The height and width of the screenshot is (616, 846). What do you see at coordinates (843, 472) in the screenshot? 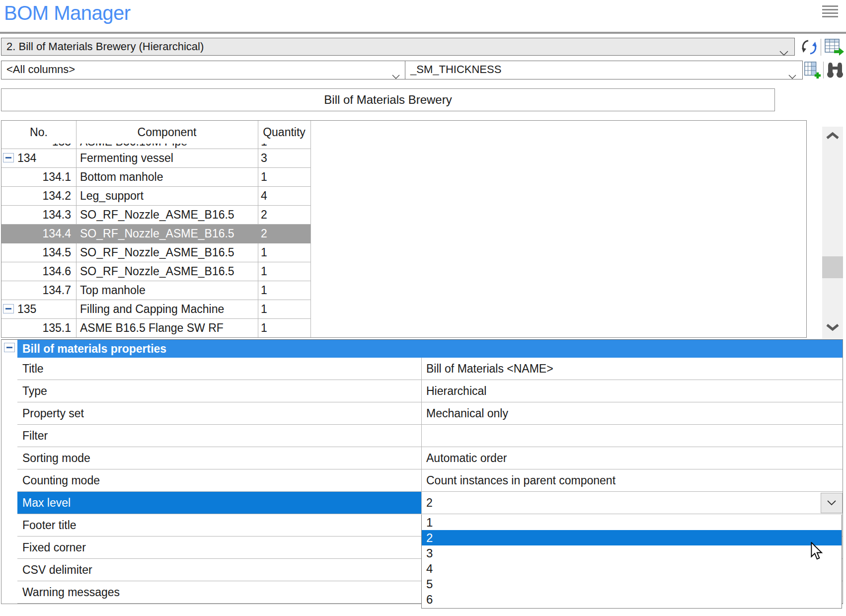
I see `panel-right-border` at bounding box center [843, 472].